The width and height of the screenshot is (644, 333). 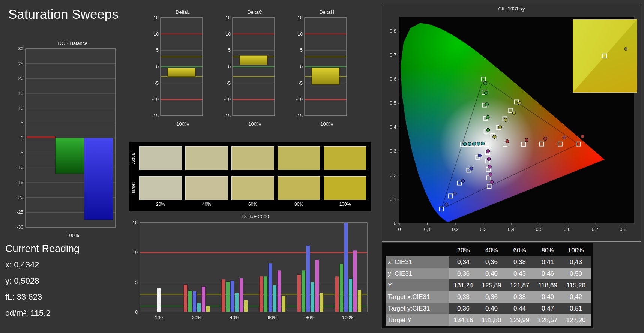 I want to click on table-cell: 0,46, so click(x=548, y=274).